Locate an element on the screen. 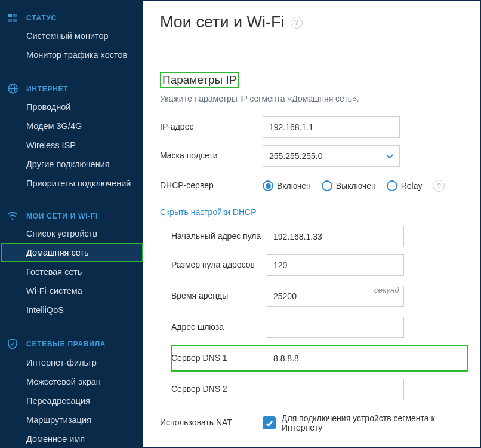 This screenshot has width=481, height=448. select-mask-value: 255.255.255.0 is located at coordinates (296, 156).